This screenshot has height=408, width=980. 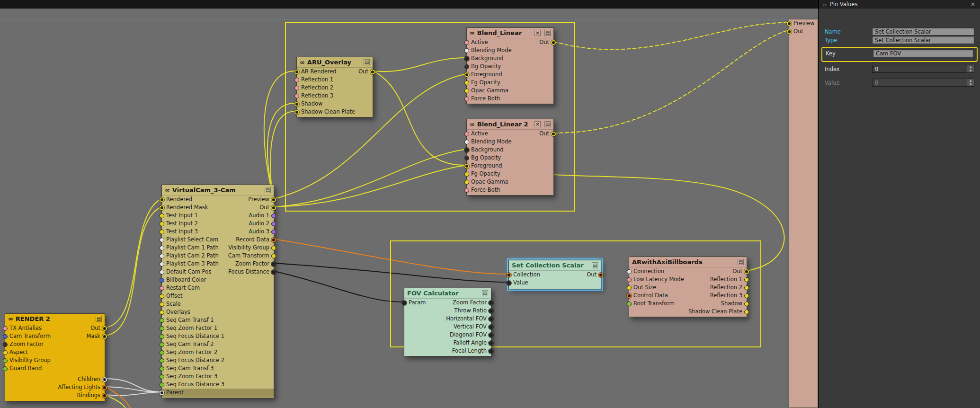 I want to click on pin-param, so click(x=404, y=303).